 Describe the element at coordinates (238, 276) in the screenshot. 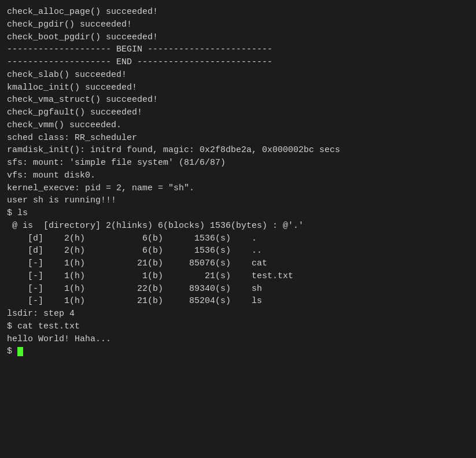

I see `terminal-line: [-] 1(h) 1(b) 21(s) test.txt` at that location.